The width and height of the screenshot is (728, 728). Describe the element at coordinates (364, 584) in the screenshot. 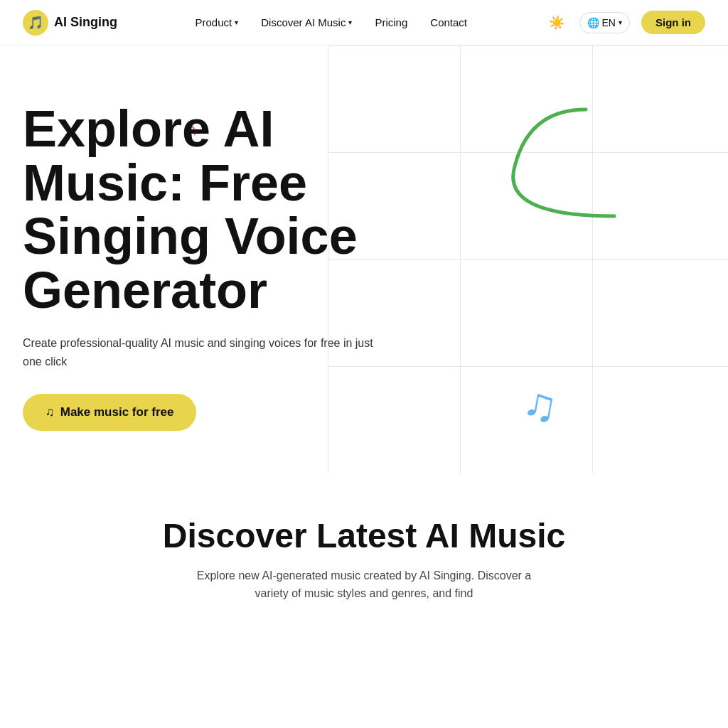

I see `discover-subtitle: Explore new AI-generated music created b…` at that location.